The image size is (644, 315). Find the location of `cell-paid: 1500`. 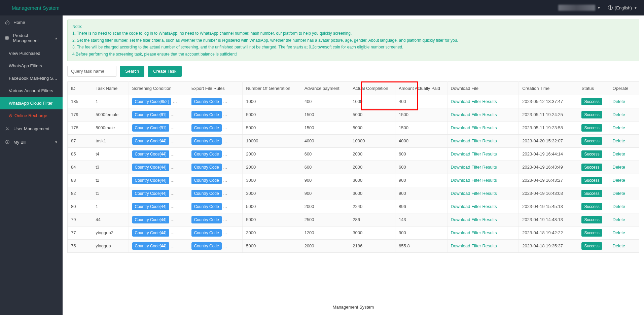

cell-paid: 1500 is located at coordinates (421, 128).